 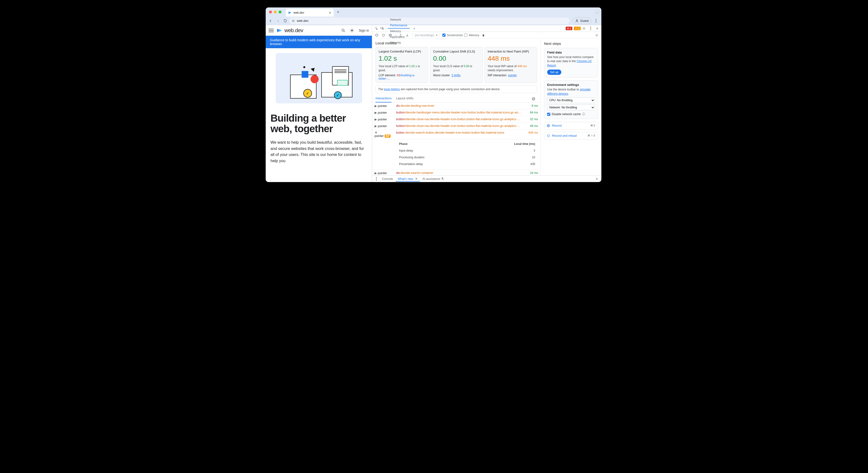 What do you see at coordinates (453, 35) in the screenshot?
I see `screenshots-checkbox: Screenshots` at bounding box center [453, 35].